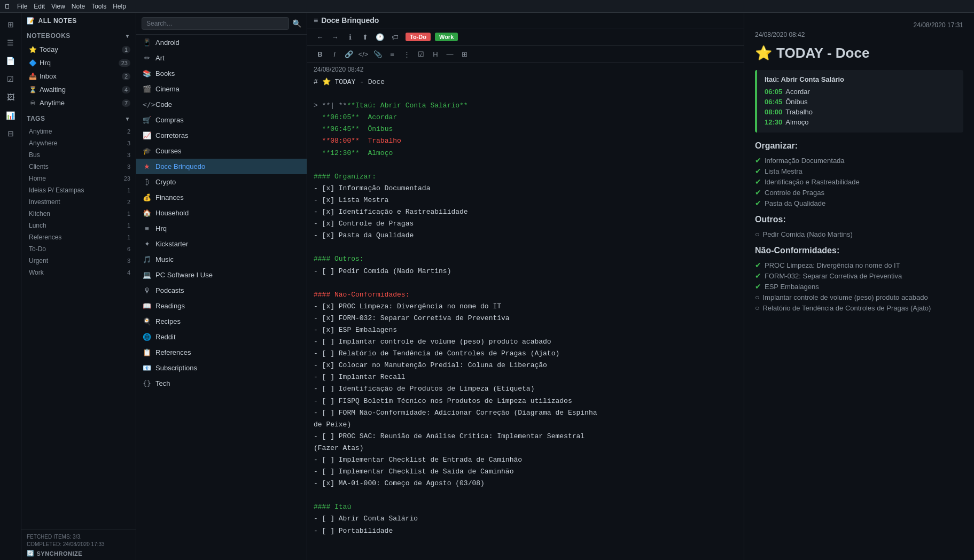  What do you see at coordinates (11, 286) in the screenshot?
I see `sidebar-icons: ⊞ ☰ 📄 ☑ 🖼 📊 ⊟` at bounding box center [11, 286].